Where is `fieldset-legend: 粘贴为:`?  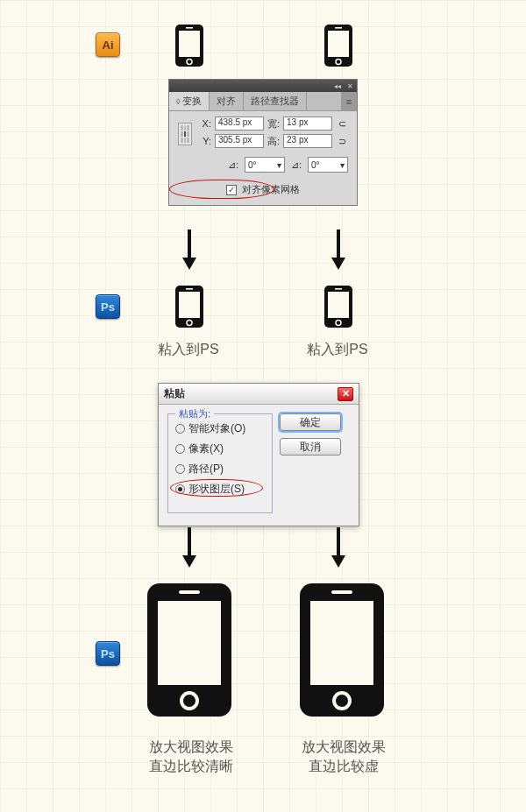
fieldset-legend: 粘贴为: is located at coordinates (195, 413).